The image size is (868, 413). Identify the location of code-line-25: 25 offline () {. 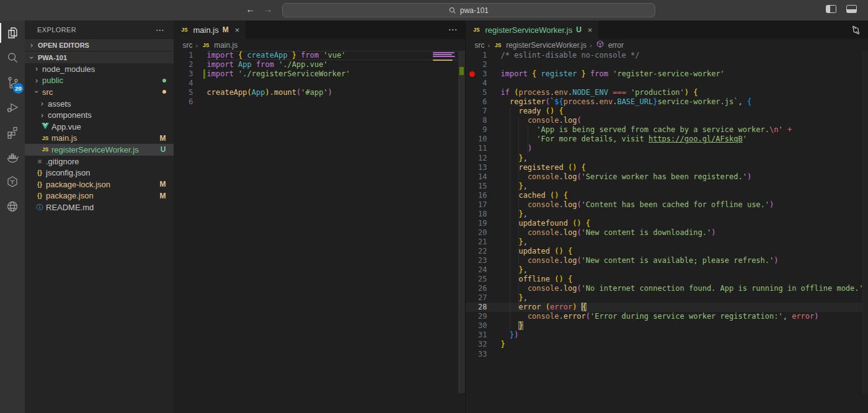
(667, 279).